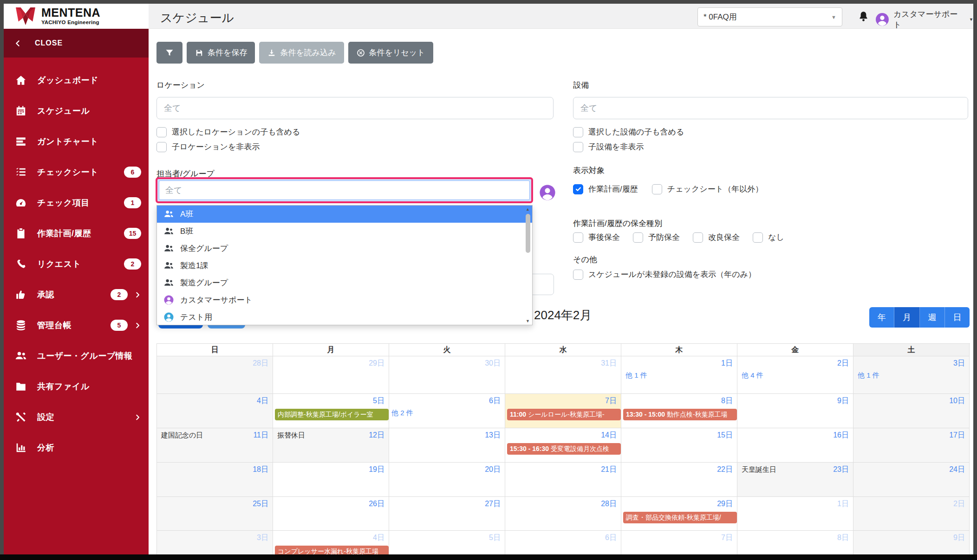  I want to click on sidebar-item: 管理台帳5, so click(76, 325).